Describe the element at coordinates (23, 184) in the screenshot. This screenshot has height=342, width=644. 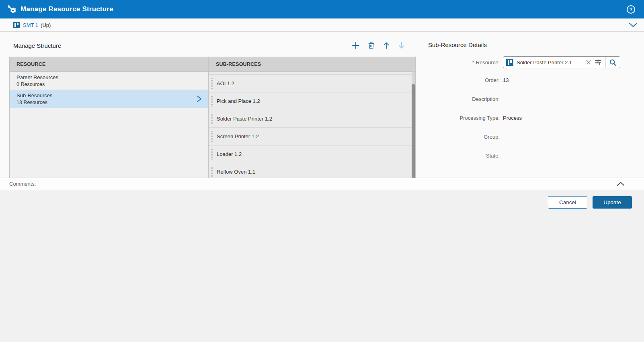
I see `comments-label: Comments:` at that location.